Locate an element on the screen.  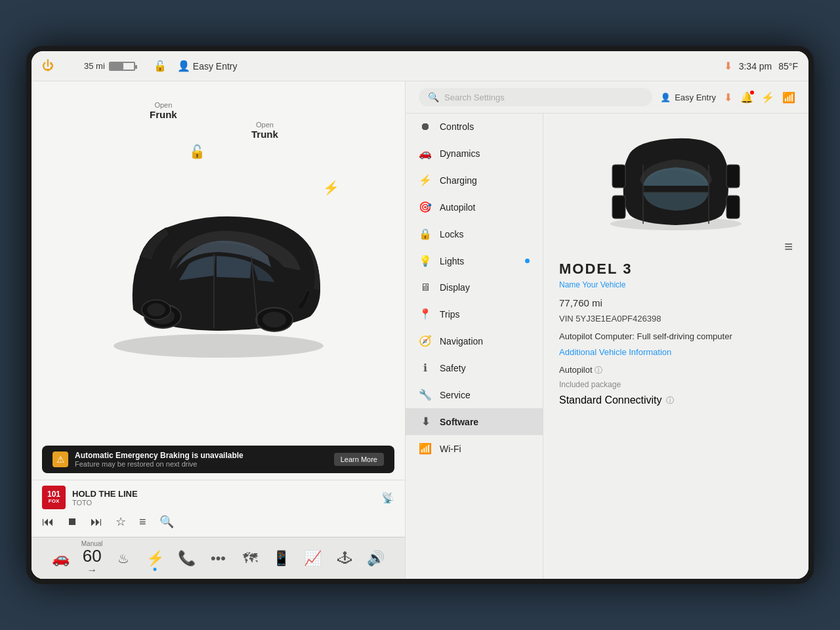
nav-item-autopilot: 🎯 Autopilot is located at coordinates (474, 207).